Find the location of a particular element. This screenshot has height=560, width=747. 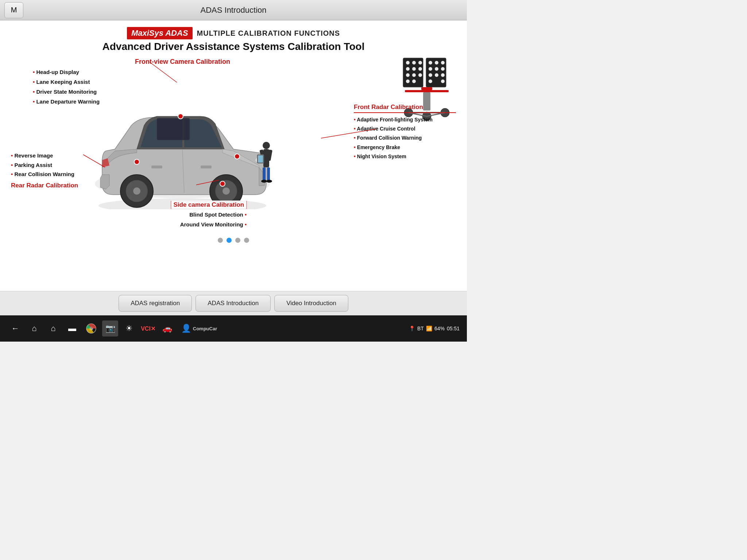

front-view-camera-label: Front-view Camera Calibration is located at coordinates (182, 62).